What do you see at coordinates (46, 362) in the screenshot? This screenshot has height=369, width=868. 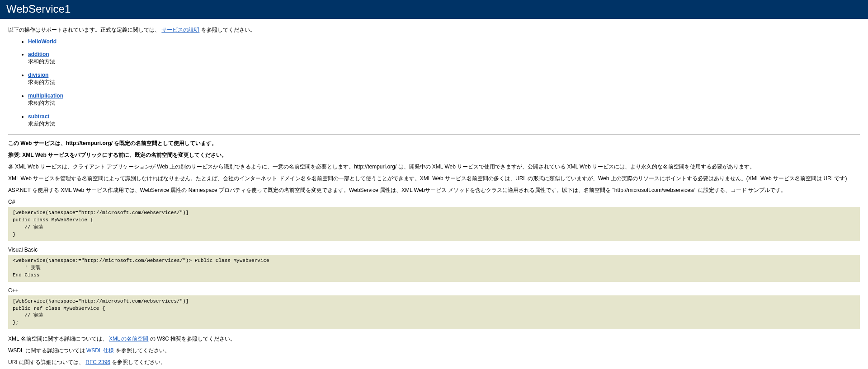 I see `footer-uri-prefix: URI に関する詳細については、` at bounding box center [46, 362].